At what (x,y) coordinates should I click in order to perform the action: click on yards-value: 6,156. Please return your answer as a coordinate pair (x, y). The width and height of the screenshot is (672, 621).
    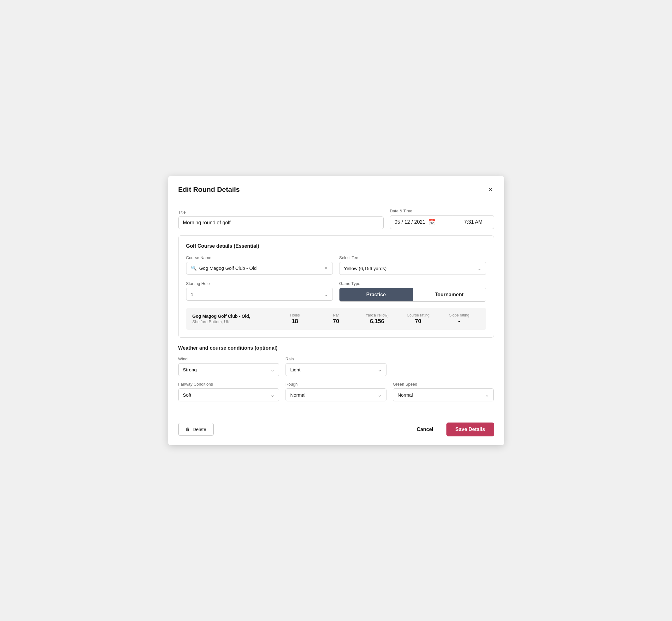
    Looking at the image, I should click on (377, 321).